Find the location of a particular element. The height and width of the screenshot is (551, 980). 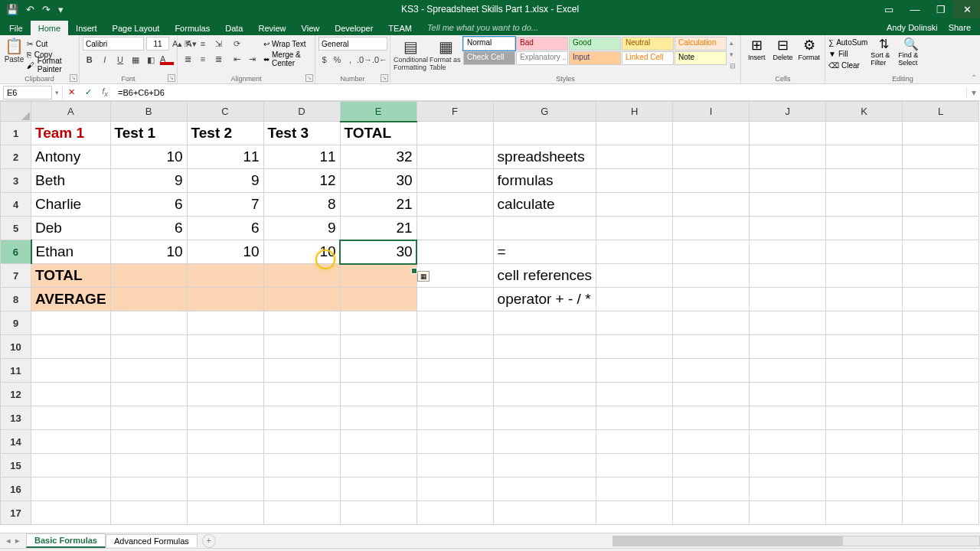

row-header-3: 3 is located at coordinates (16, 181).